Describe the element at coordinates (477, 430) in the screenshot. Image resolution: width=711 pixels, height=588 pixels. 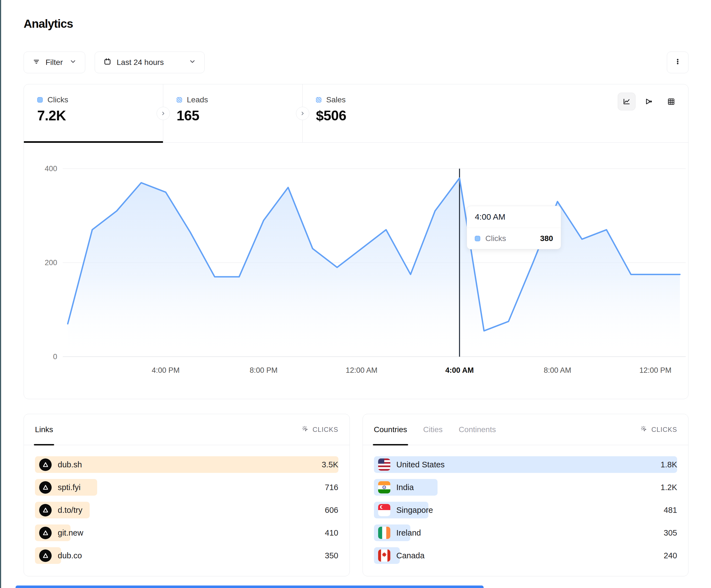
I see `tab-continents: Continents` at that location.